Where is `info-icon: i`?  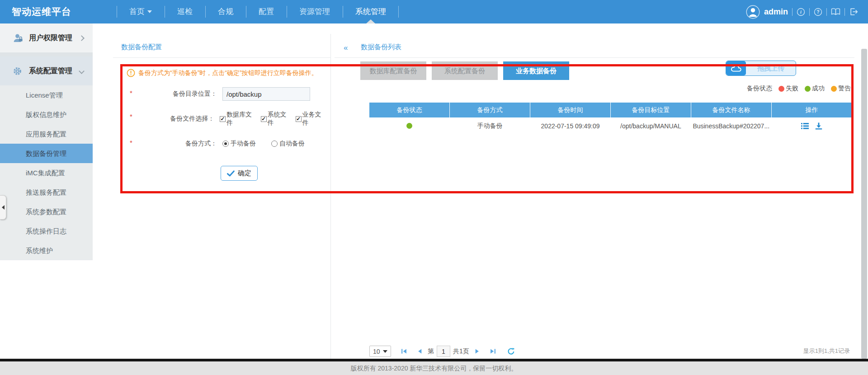
info-icon: i is located at coordinates (801, 12).